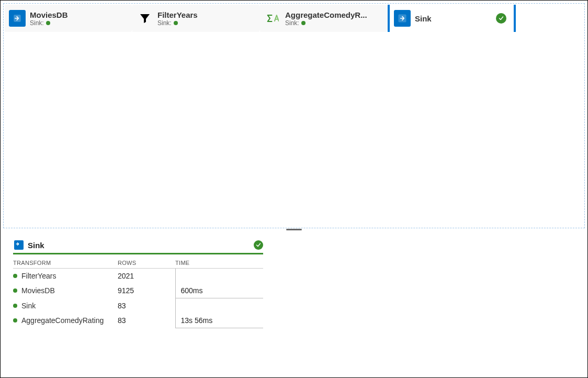  Describe the element at coordinates (294, 18) in the screenshot. I see `dataflow-flow: MoviesDB Sink: FilterYears Sink:` at that location.